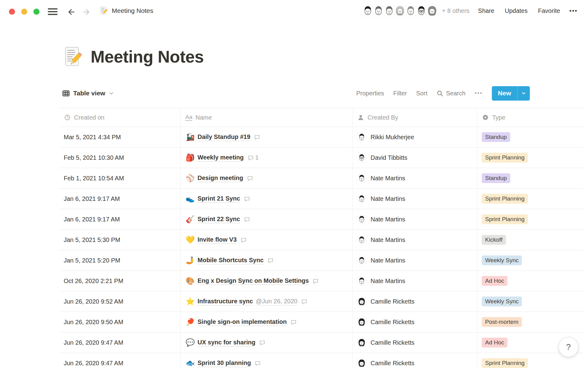  What do you see at coordinates (86, 12) in the screenshot?
I see `forward-arrow-icon` at bounding box center [86, 12].